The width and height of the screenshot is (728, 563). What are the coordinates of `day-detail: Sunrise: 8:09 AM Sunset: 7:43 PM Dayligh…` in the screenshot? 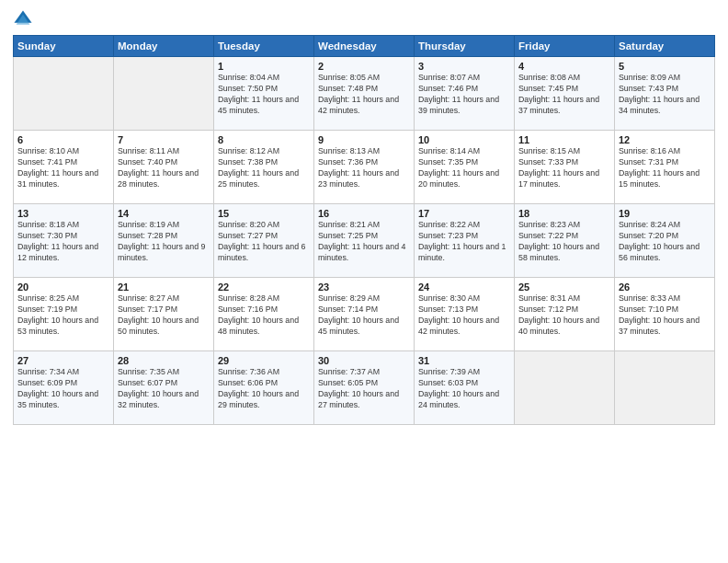 It's located at (659, 94).